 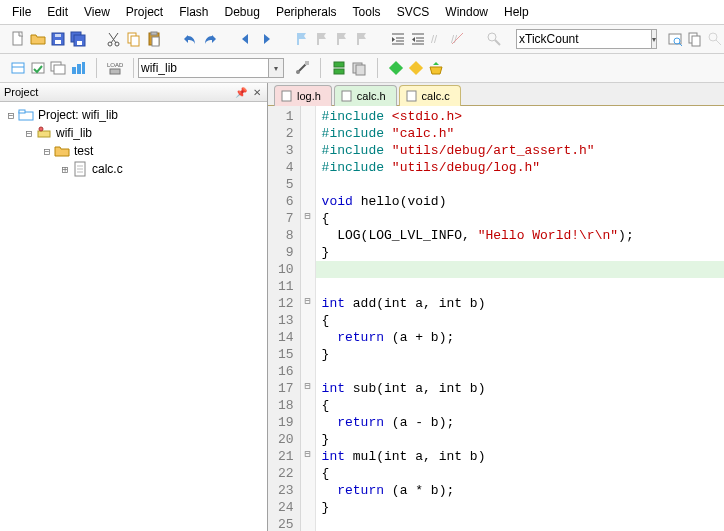 What do you see at coordinates (241, 92) in the screenshot?
I see `panel-pin-icon: 📌` at bounding box center [241, 92].